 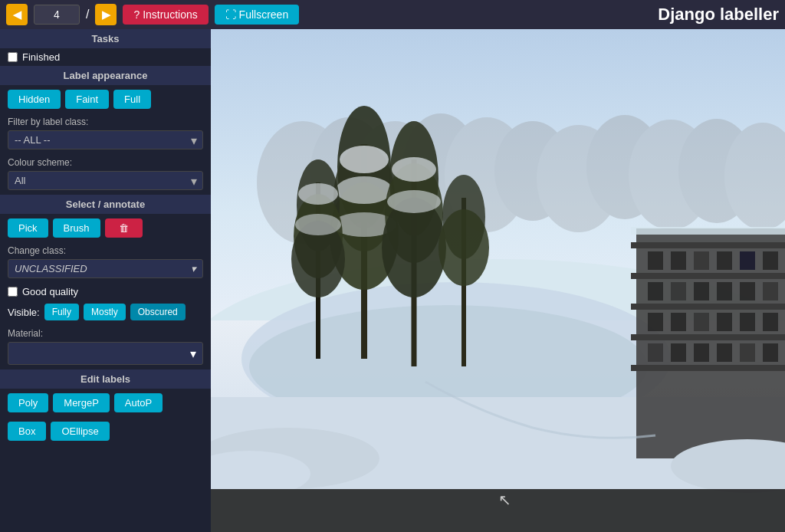 I want to click on next-frame-button: ▶, so click(x=106, y=15).